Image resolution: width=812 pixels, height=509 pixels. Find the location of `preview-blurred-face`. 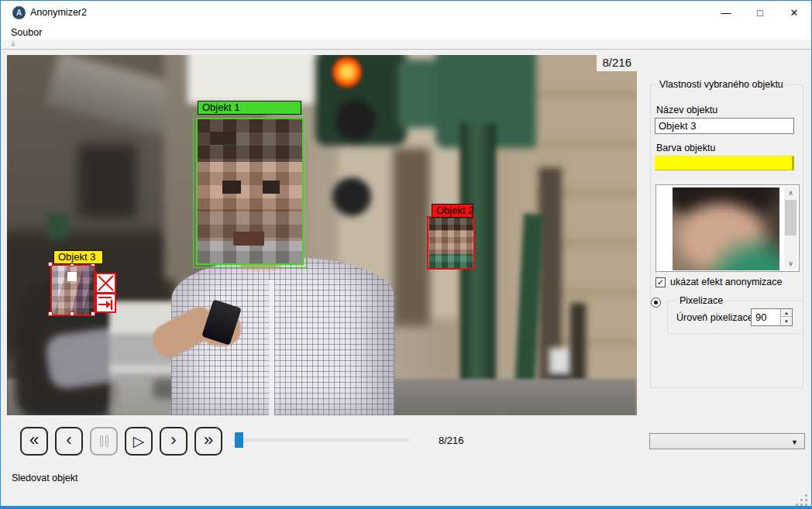

preview-blurred-face is located at coordinates (726, 229).